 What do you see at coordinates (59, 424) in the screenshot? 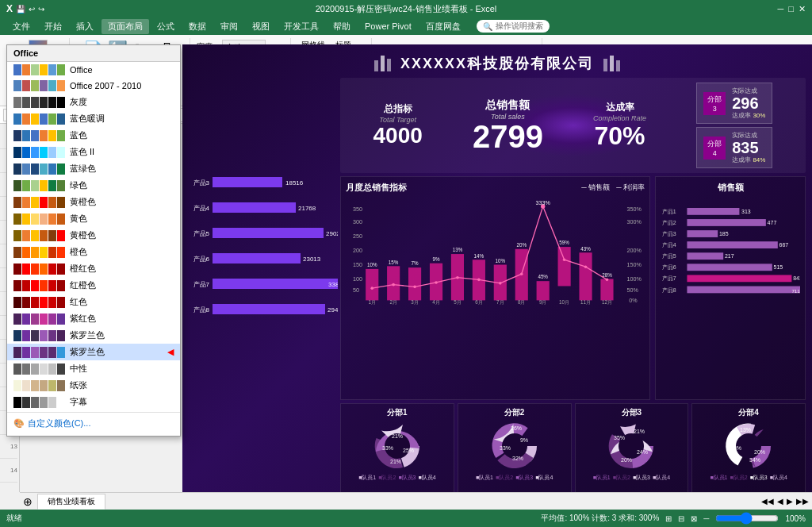
I see `custom-colors-label: 自定义颜色(C)...` at bounding box center [59, 424].